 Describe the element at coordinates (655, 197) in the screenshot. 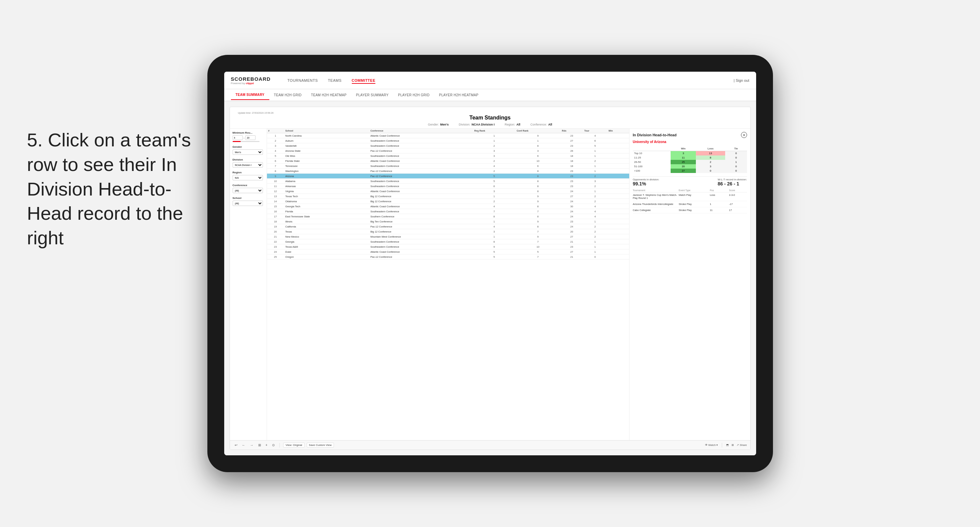

I see `tourn-name: Jackson T. Stephens Cup Men's Match-Play…` at that location.